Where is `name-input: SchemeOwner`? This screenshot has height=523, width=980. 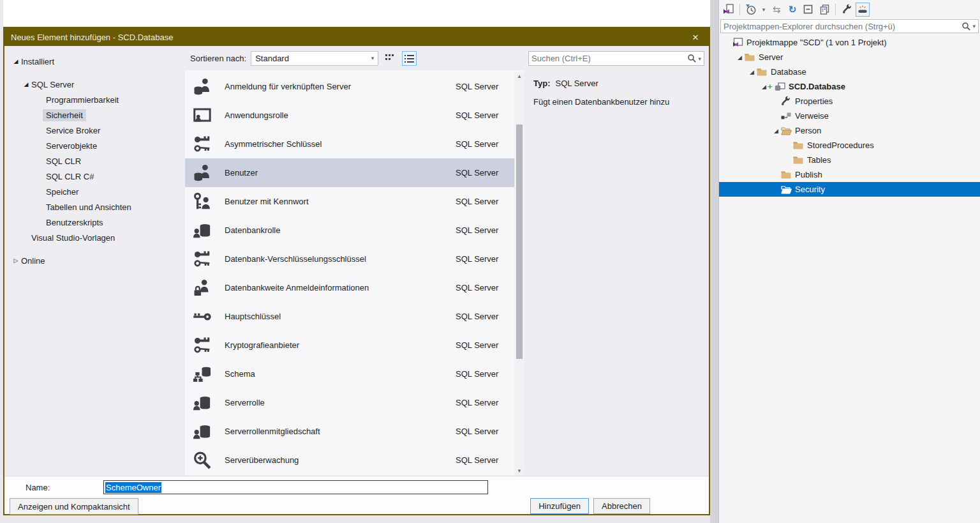 name-input: SchemeOwner is located at coordinates (296, 487).